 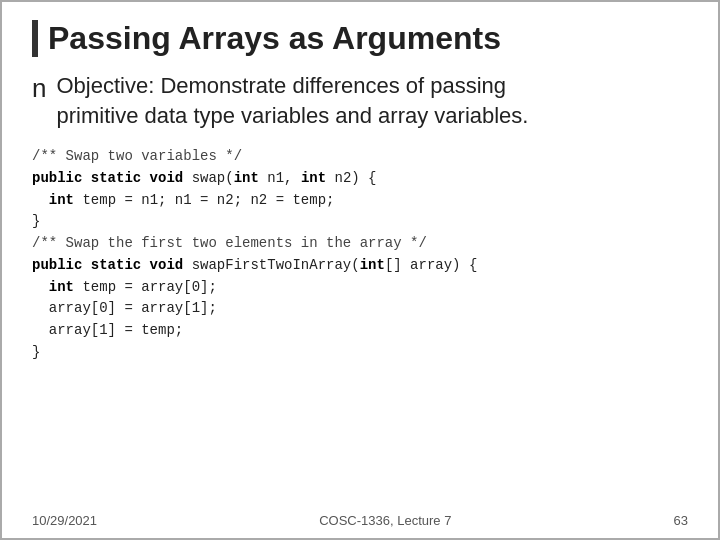 I want to click on content-area: n Objective: Demonstrate differences of …, so click(x=360, y=100).